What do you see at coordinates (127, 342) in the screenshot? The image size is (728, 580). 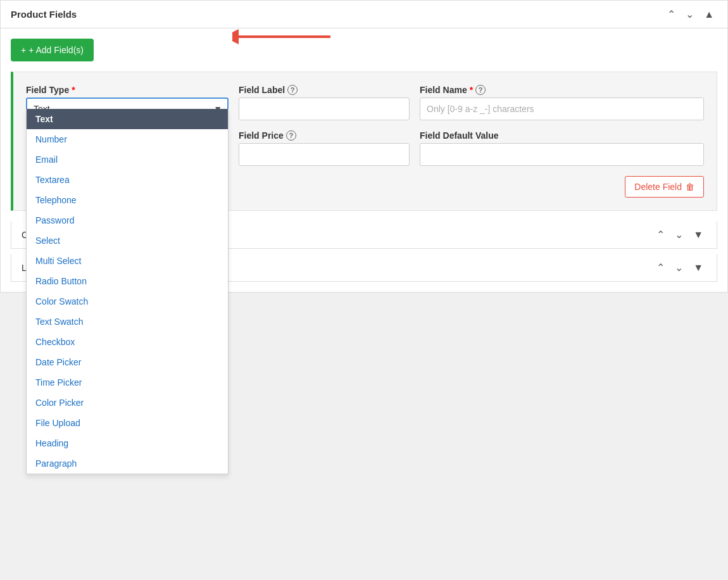 I see `dropdown-item-checkbox: Checkbox` at bounding box center [127, 342].